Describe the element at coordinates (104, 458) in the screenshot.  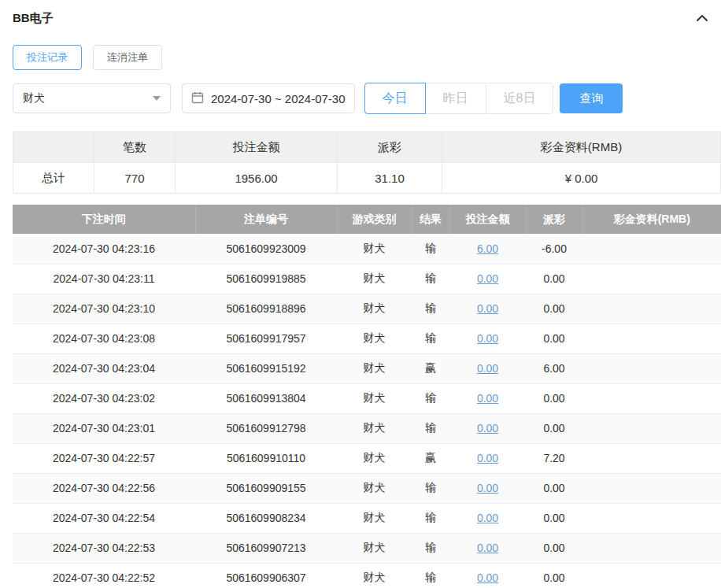
I see `bet-time-cell: 2024-07-30 04:22:57` at that location.